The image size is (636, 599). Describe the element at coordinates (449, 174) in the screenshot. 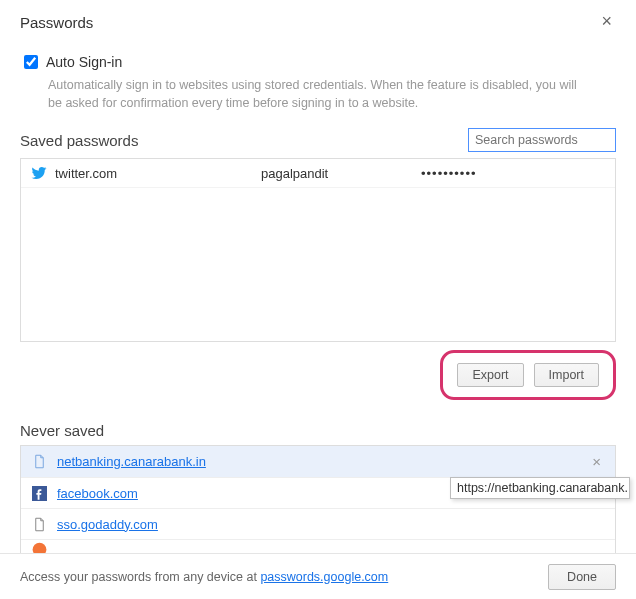

I see `saved-password-masked: ••••••••••` at that location.